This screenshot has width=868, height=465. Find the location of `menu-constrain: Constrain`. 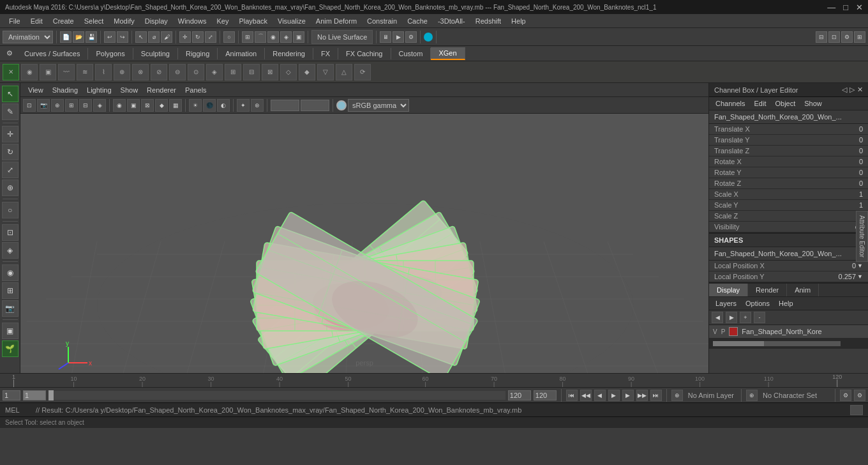

menu-constrain: Constrain is located at coordinates (382, 21).